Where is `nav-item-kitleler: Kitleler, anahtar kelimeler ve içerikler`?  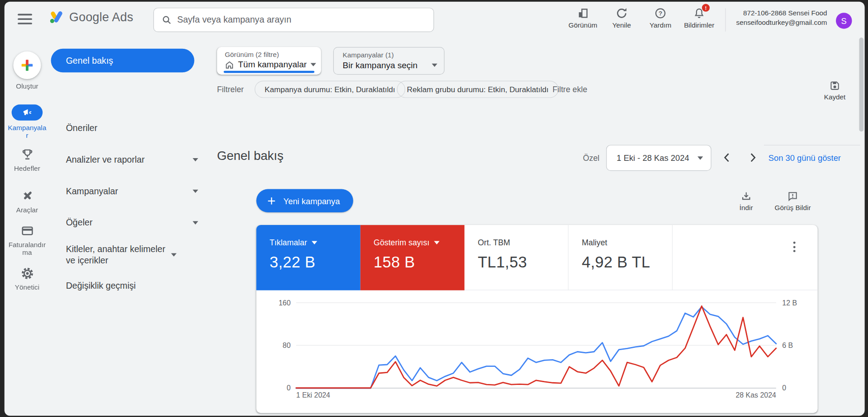 nav-item-kitleler: Kitleler, anahtar kelimeler ve içerikler is located at coordinates (134, 255).